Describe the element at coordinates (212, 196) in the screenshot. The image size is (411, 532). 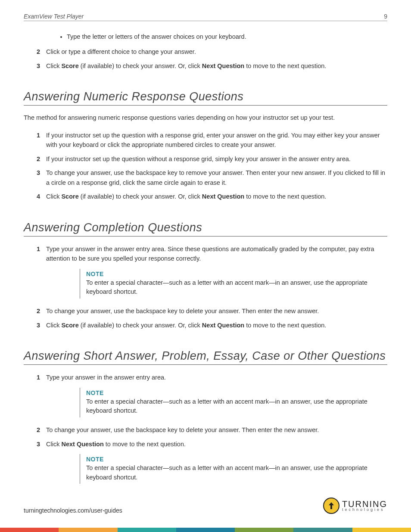
I see `list-item: 4 Click Score (if available) to check yo…` at that location.